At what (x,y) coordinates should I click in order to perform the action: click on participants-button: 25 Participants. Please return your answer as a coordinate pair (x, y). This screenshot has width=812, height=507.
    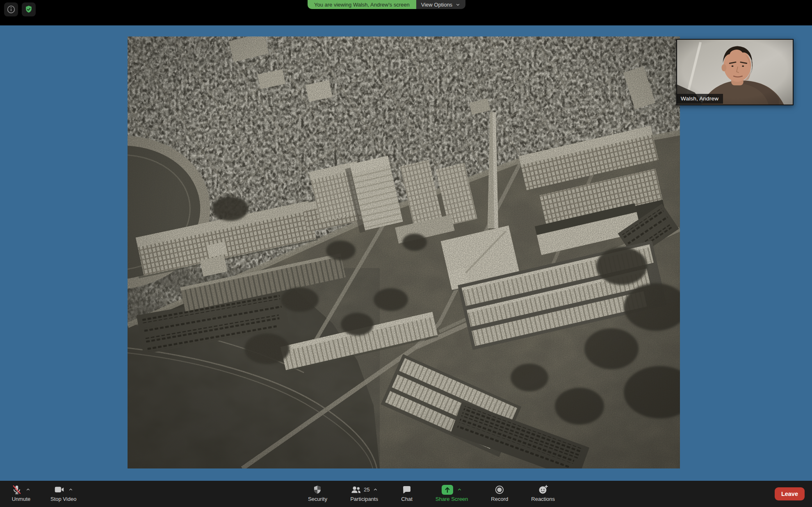
    Looking at the image, I should click on (364, 494).